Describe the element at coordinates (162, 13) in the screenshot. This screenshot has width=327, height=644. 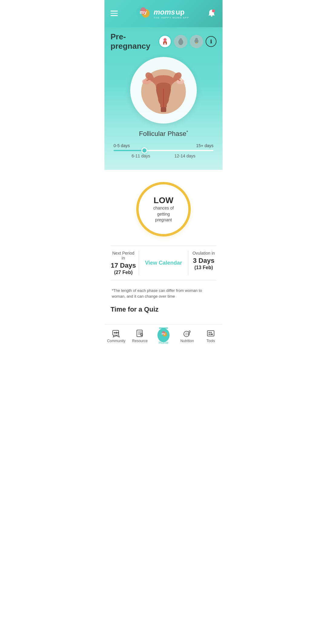
I see `logo-area: my moms up THE HAPPY MOMS APP` at that location.